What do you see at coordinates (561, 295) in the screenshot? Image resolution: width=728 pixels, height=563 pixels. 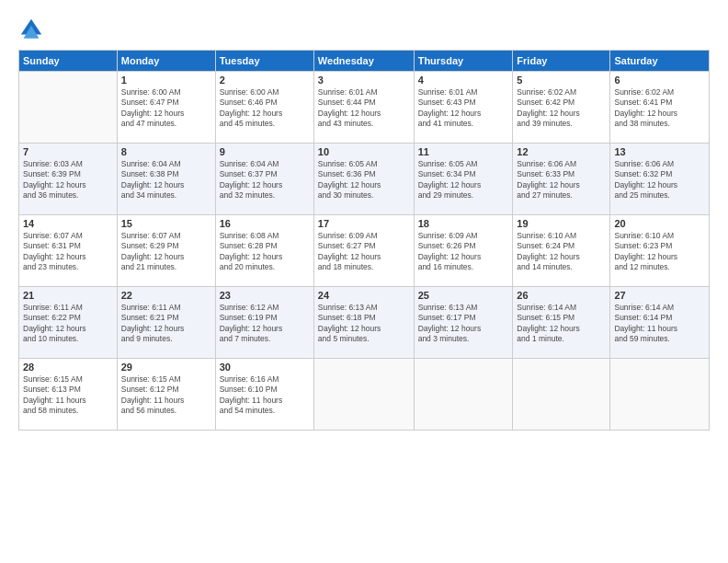 I see `day-number: 26` at bounding box center [561, 295].